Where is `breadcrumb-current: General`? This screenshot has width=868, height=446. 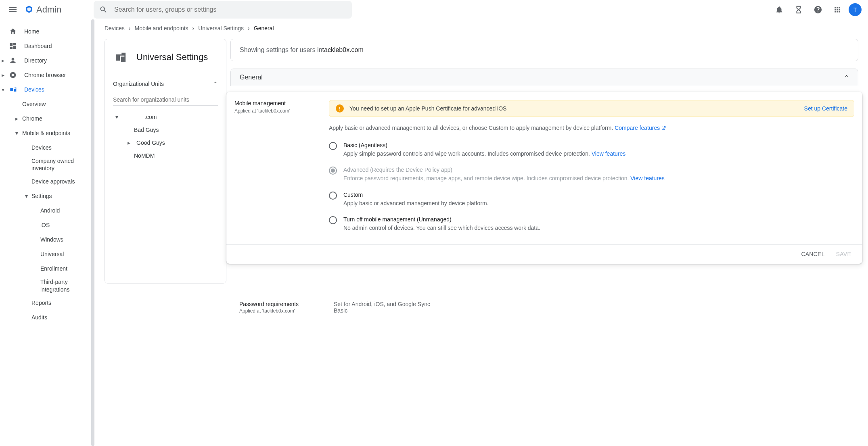 breadcrumb-current: General is located at coordinates (264, 28).